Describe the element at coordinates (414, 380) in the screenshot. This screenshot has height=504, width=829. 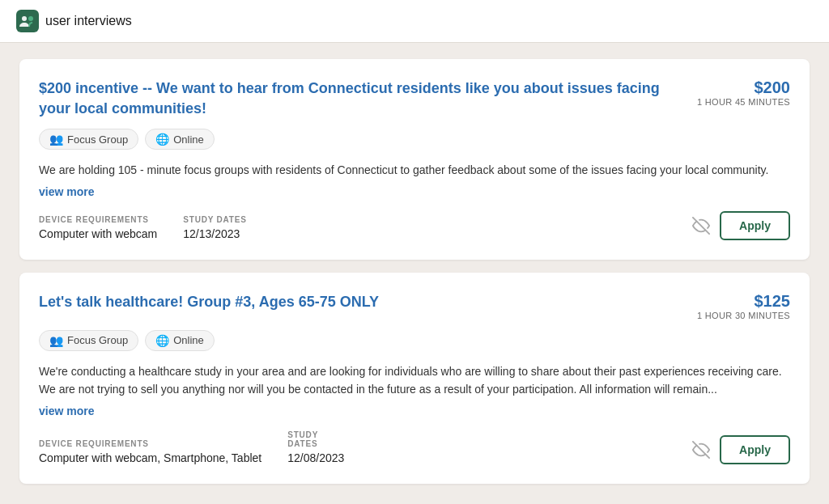
I see `card-2-description: We're conducting a healthcare study in y…` at that location.